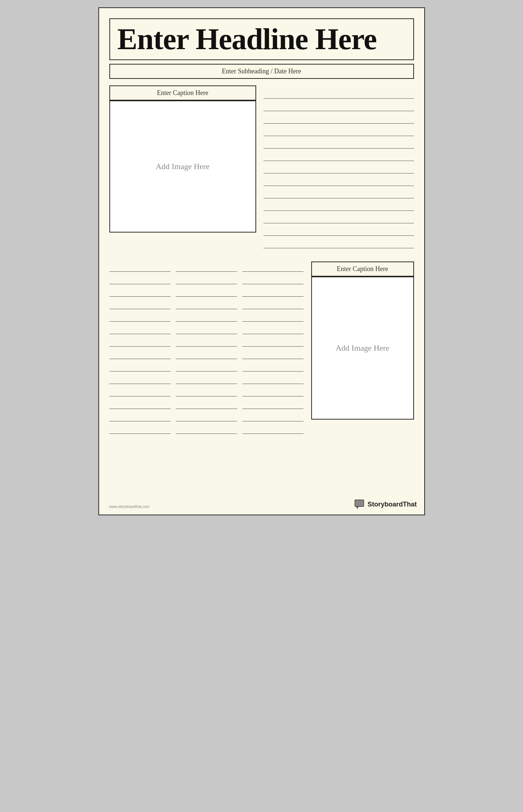 Image resolution: width=523 pixels, height=812 pixels. What do you see at coordinates (262, 71) in the screenshot?
I see `subheading-box: Enter Subheading / Date Here` at bounding box center [262, 71].